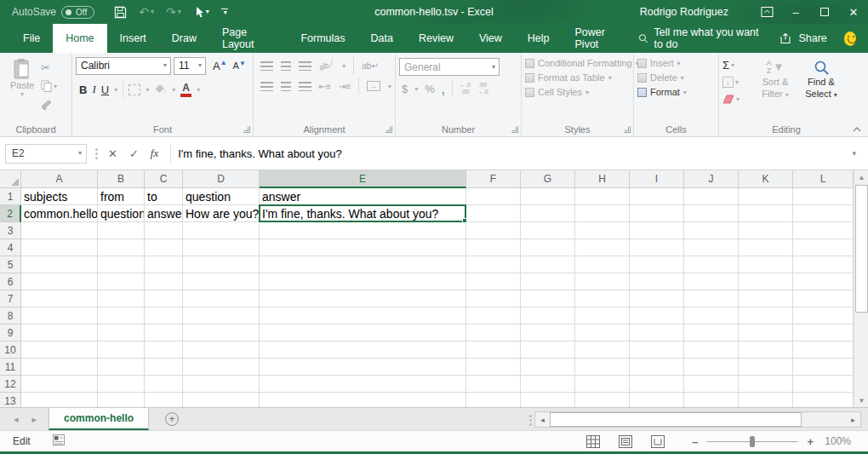 The height and width of the screenshot is (454, 868). Describe the element at coordinates (602, 265) in the screenshot. I see `cell-H5` at that location.